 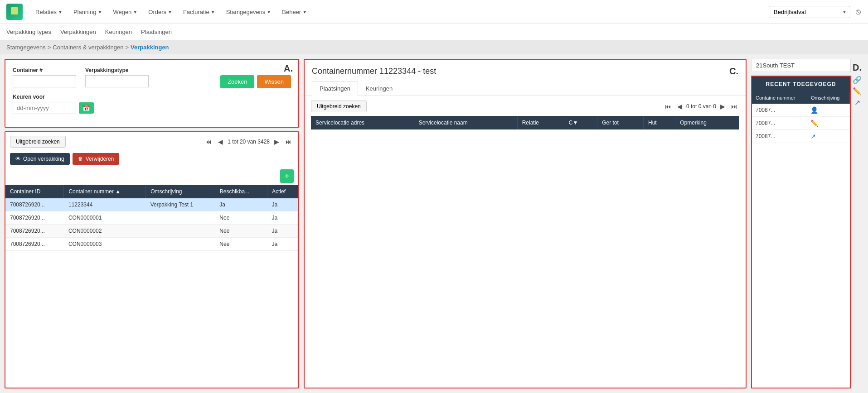 I want to click on breadcrumb-containers: Containers & verpakkingen, so click(x=88, y=47).